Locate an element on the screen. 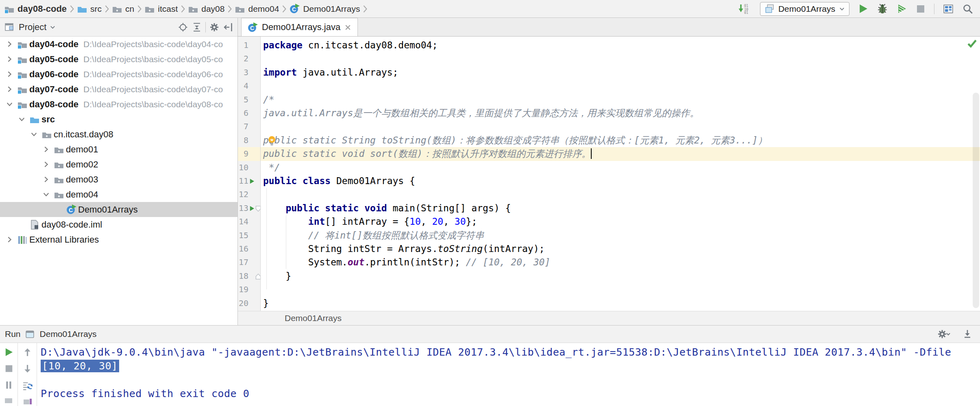 This screenshot has height=406, width=980. locate-file-icon is located at coordinates (183, 27).